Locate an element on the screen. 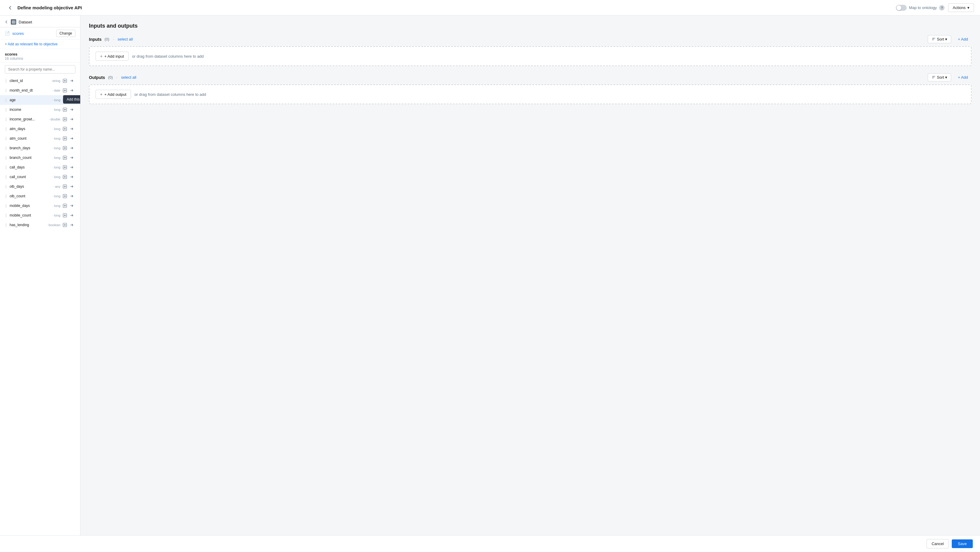  list-item: ⣿ call_count · long is located at coordinates (40, 177).